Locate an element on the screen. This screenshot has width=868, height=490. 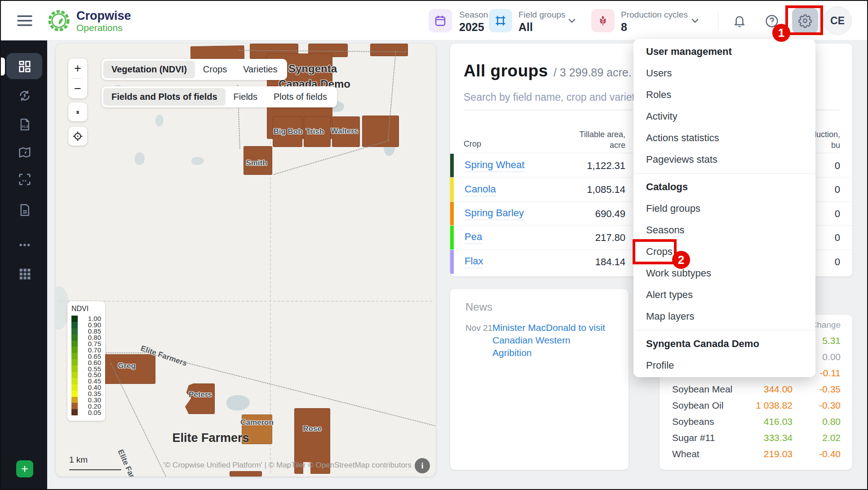
news-date: Nov 21 is located at coordinates (479, 328).